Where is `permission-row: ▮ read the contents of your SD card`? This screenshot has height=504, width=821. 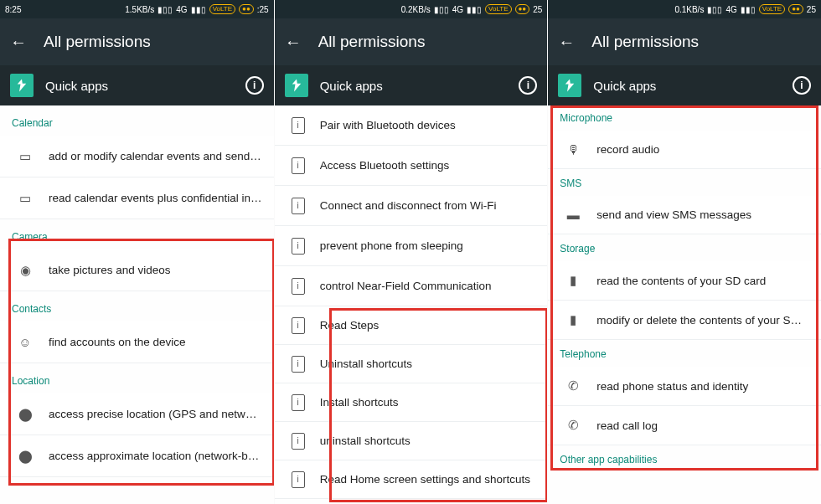 permission-row: ▮ read the contents of your SD card is located at coordinates (684, 281).